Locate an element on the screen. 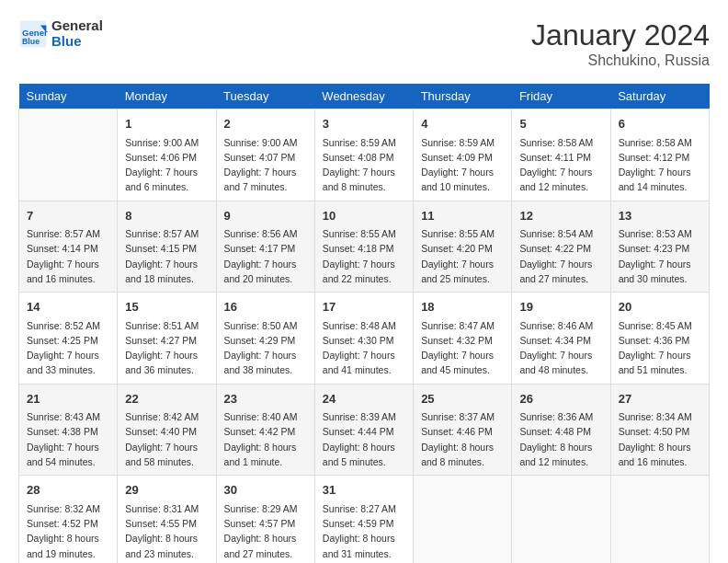 The image size is (728, 563). day-cell: 8Sunrise: 8:57 AMSunset: 4:15 PMDaylight… is located at coordinates (167, 247).